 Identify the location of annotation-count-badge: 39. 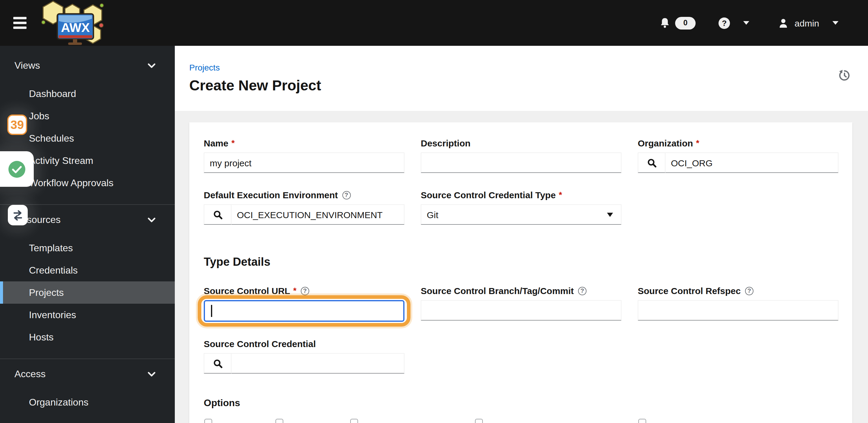
(17, 125).